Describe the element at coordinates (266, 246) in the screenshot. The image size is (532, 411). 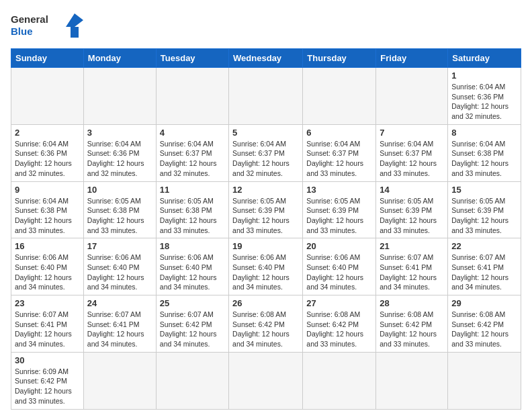
I see `day-number: 19` at that location.